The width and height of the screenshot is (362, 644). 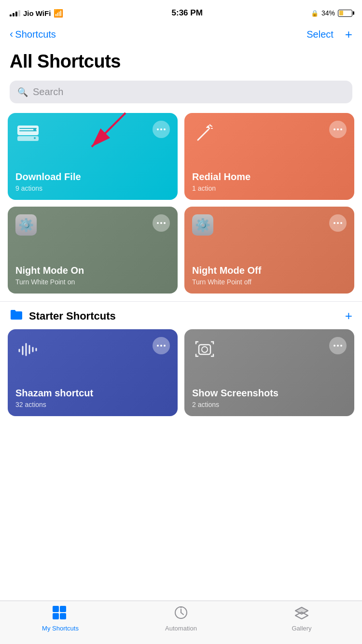 What do you see at coordinates (269, 174) in the screenshot?
I see `card-bottom: Redial Home 1 action` at bounding box center [269, 174].